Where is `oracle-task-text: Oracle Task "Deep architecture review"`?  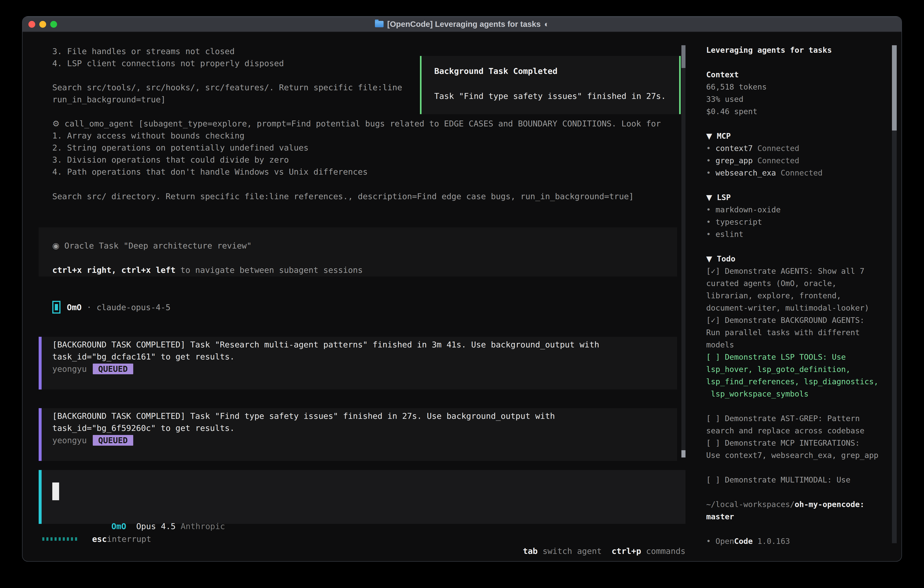
oracle-task-text: Oracle Task "Deep architecture review" is located at coordinates (155, 246).